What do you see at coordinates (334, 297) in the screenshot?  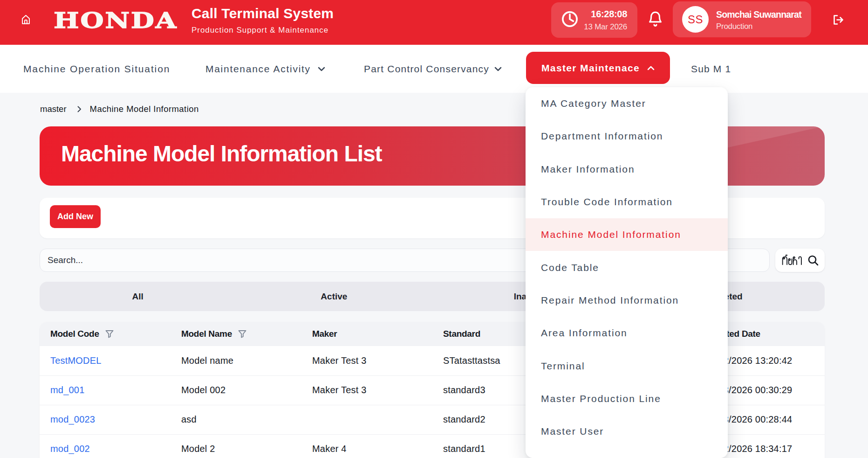 I see `tab-active: Active` at bounding box center [334, 297].